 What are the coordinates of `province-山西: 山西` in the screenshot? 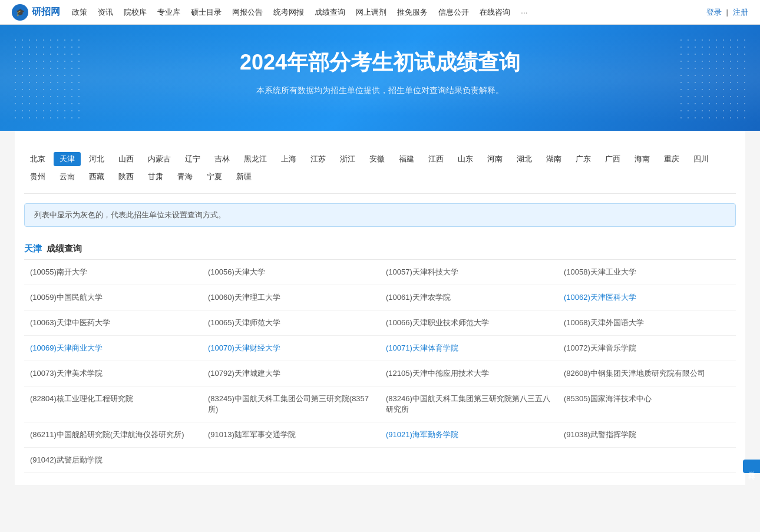 It's located at (126, 159).